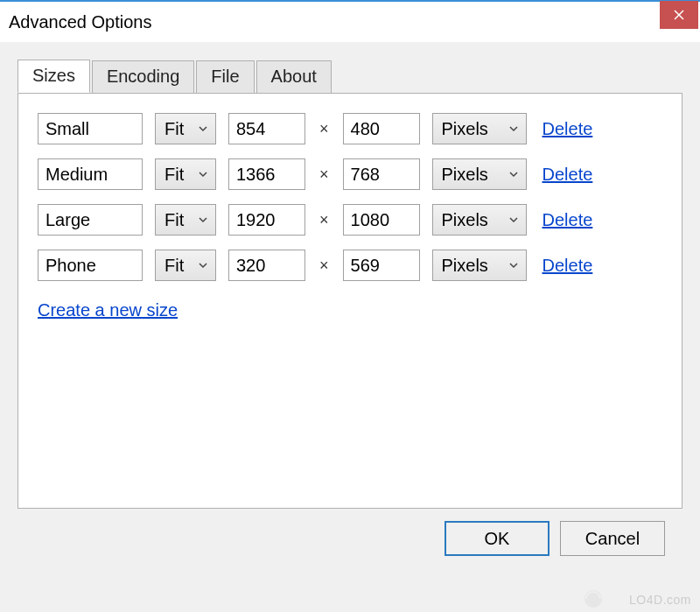  Describe the element at coordinates (660, 600) in the screenshot. I see `watermark-text: LO4D.com` at that location.